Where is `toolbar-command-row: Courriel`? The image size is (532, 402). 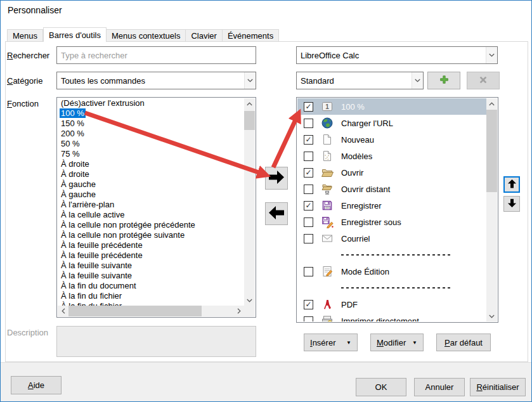 toolbar-command-row: Courriel is located at coordinates (392, 238).